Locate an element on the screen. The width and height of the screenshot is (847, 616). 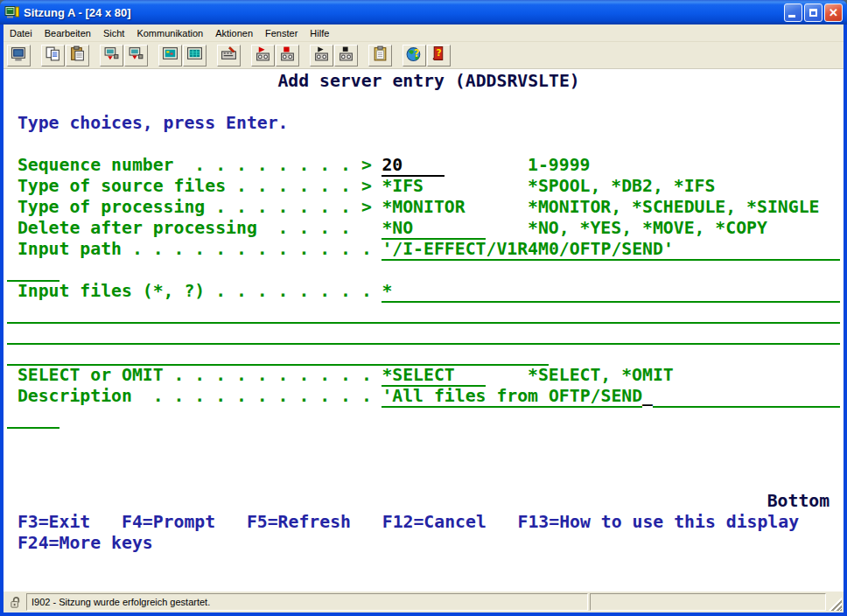
terminal-text: F24=More keys is located at coordinates (86, 544).